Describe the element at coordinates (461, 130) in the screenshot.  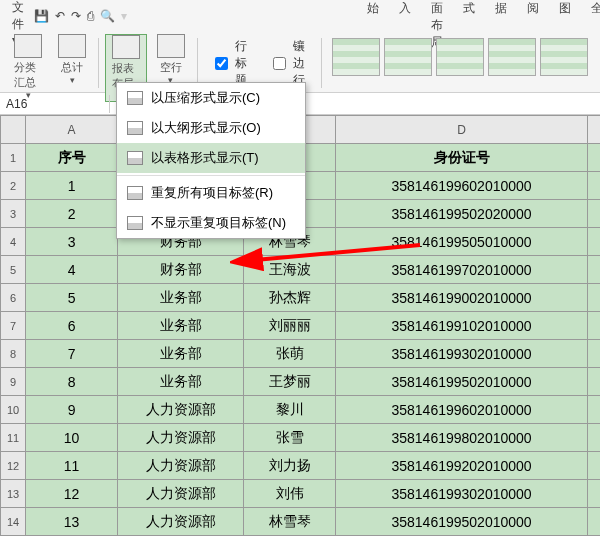
I see `col-header: D` at that location.